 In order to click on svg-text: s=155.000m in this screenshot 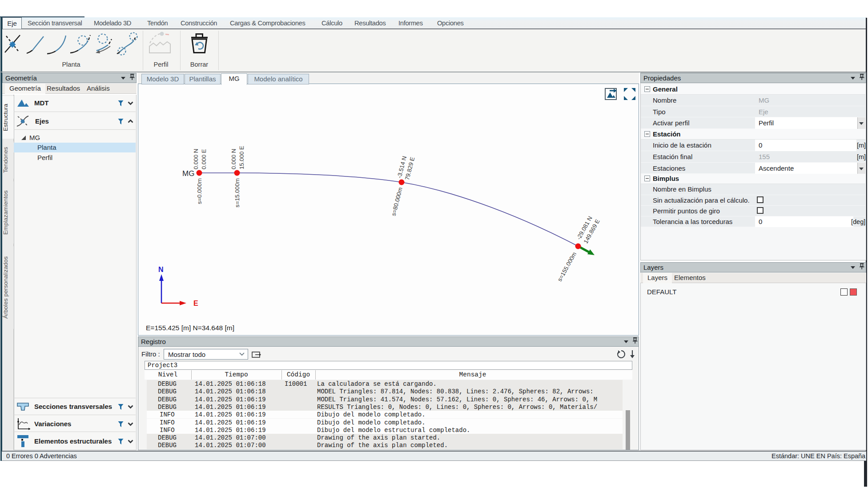, I will do `click(567, 267)`.